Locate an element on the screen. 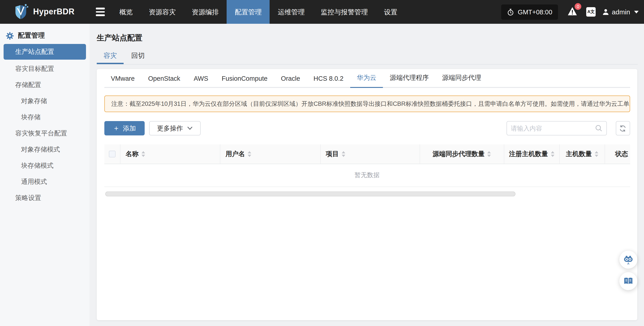 This screenshot has width=644, height=326. toolbar: ＋ 添加 更多操作 is located at coordinates (367, 128).